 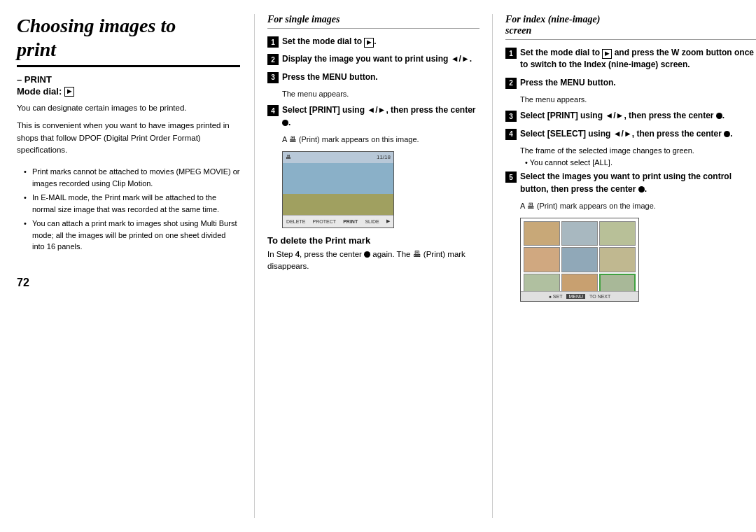 What do you see at coordinates (553, 25) in the screenshot?
I see `index-title-text: For index (nine-image)screen` at bounding box center [553, 25].